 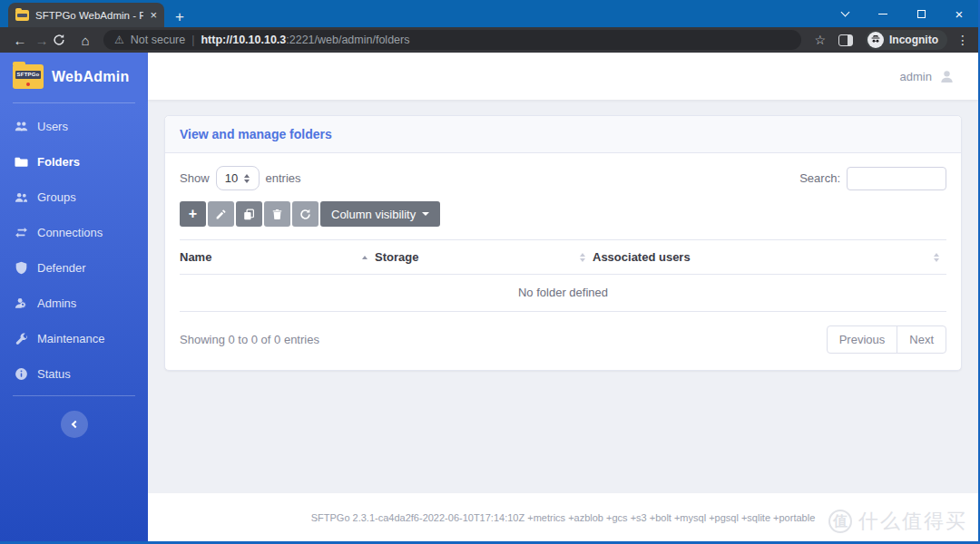 What do you see at coordinates (820, 40) in the screenshot?
I see `bookmark-star-icon: ☆` at bounding box center [820, 40].